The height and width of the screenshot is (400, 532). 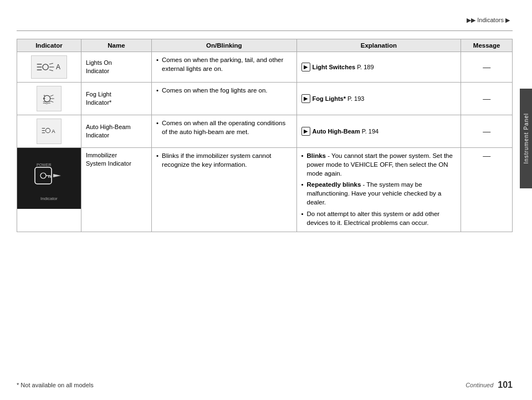 What do you see at coordinates (346, 131) in the screenshot?
I see `auto-beam-ref-text: Auto High-Beam P. 194` at bounding box center [346, 131].